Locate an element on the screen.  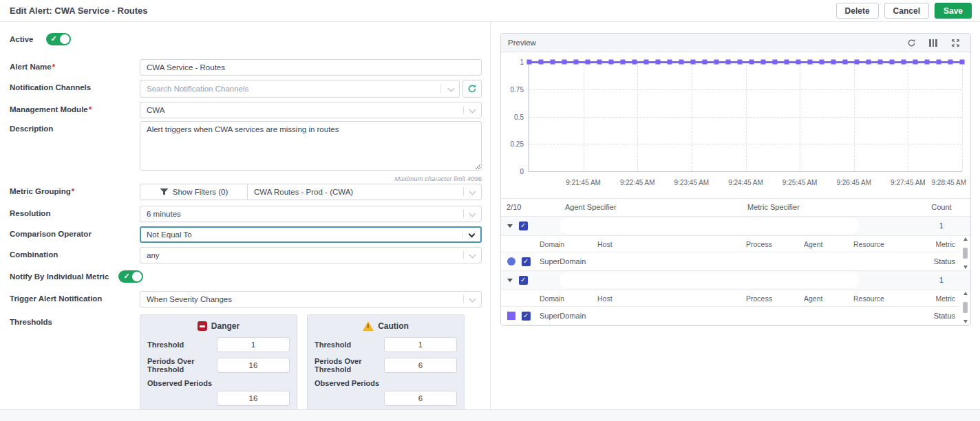
subcol-host: Host is located at coordinates (672, 299).